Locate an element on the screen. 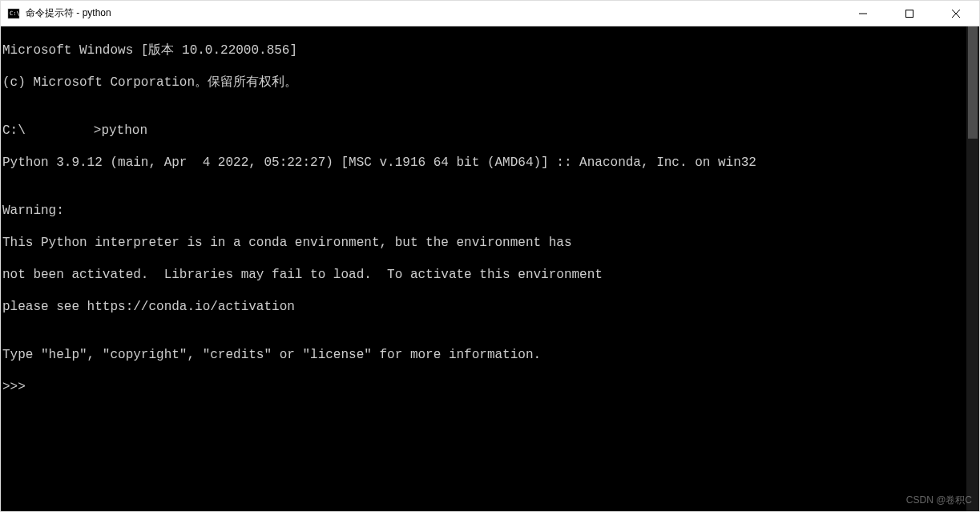 The image size is (980, 512). window-title: 命令提示符 - python is located at coordinates (433, 13).